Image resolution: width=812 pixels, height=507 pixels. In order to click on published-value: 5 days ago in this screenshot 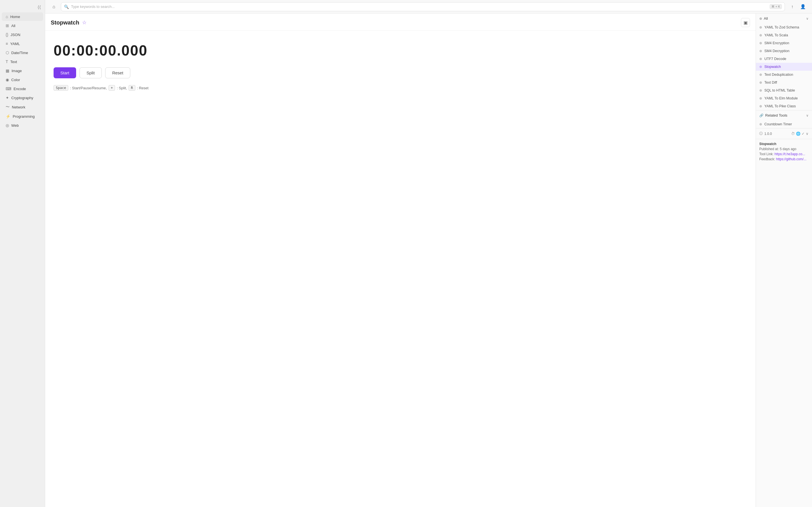, I will do `click(788, 149)`.